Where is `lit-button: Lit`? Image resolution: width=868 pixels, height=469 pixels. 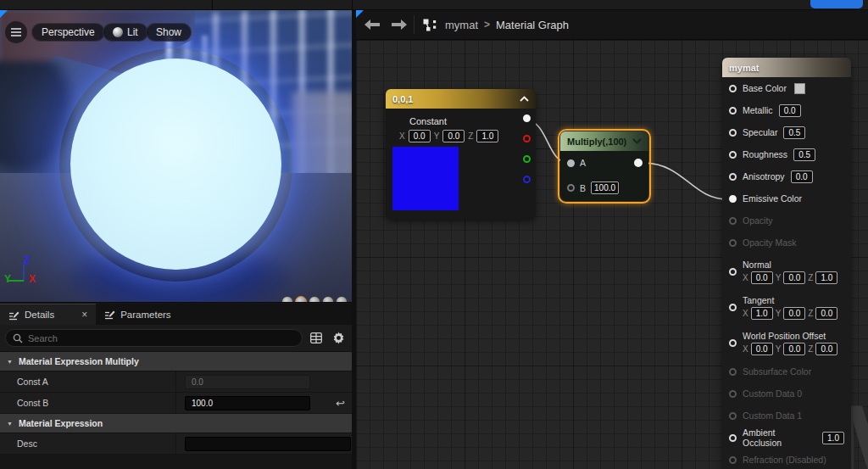
lit-button: Lit is located at coordinates (125, 32).